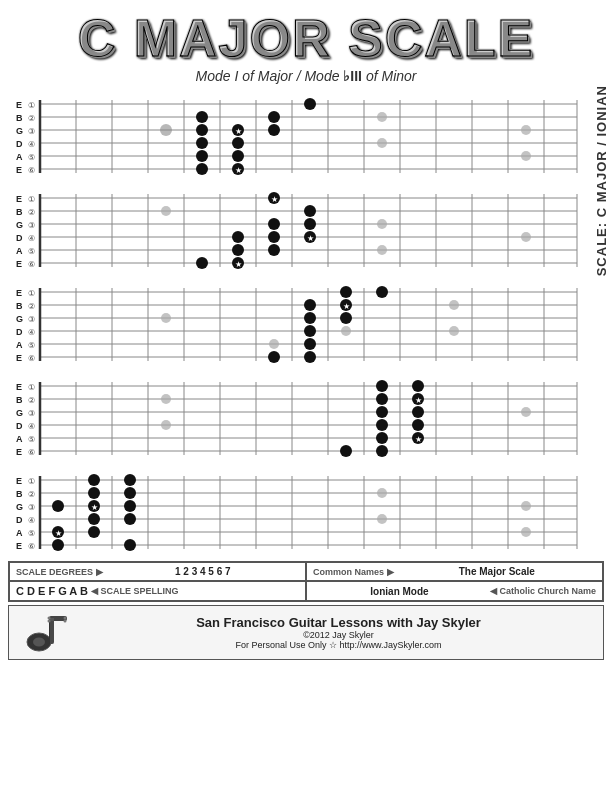 The width and height of the screenshot is (612, 786). Describe the element at coordinates (296, 136) in the screenshot. I see `fretboard-1: E B G D A E ① ② ③ ④ ⑤ ⑥` at that location.